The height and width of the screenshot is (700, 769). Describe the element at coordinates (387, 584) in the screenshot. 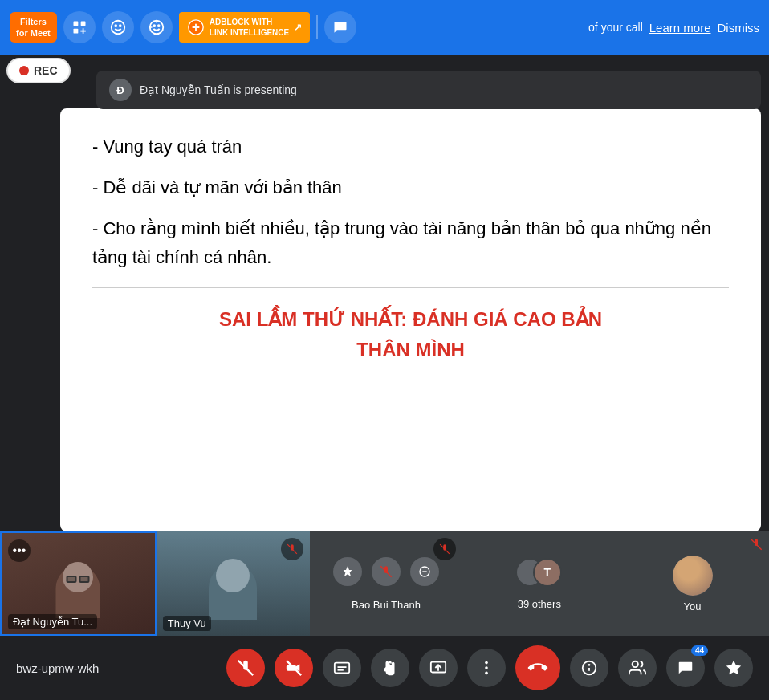

I see `participant-tile-3: Bao Bui Thanh` at that location.